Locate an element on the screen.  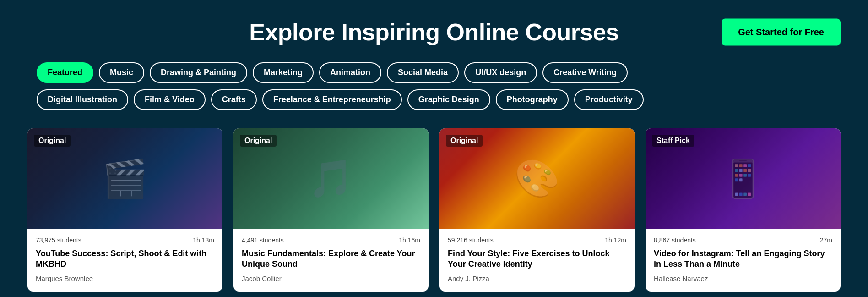
filter-row-1: FeaturedMusicDrawing & PaintingMarketing… is located at coordinates (332, 72).